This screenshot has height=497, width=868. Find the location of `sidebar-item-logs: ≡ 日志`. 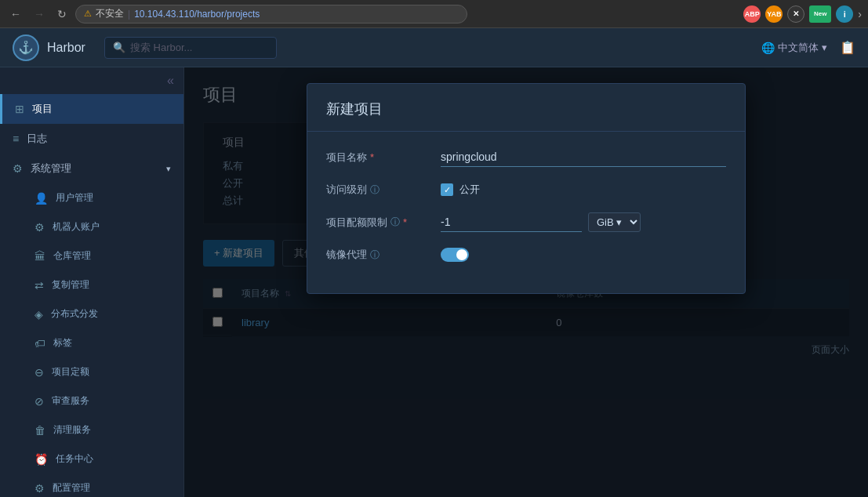

sidebar-item-logs: ≡ 日志 is located at coordinates (92, 139).